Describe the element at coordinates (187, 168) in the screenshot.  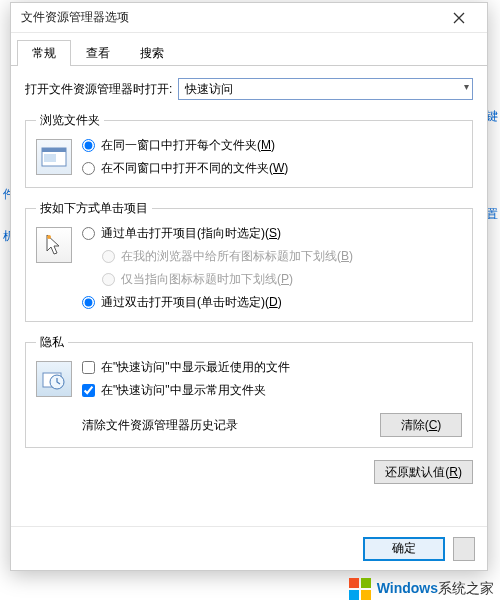
I see `radio-diff-label: 在不同窗口中打开不同的文件夹(` at that location.